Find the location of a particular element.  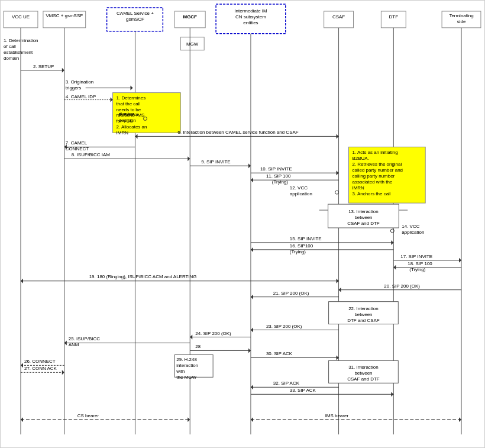

svg-text: 9. SIP INVITE is located at coordinates (215, 162).